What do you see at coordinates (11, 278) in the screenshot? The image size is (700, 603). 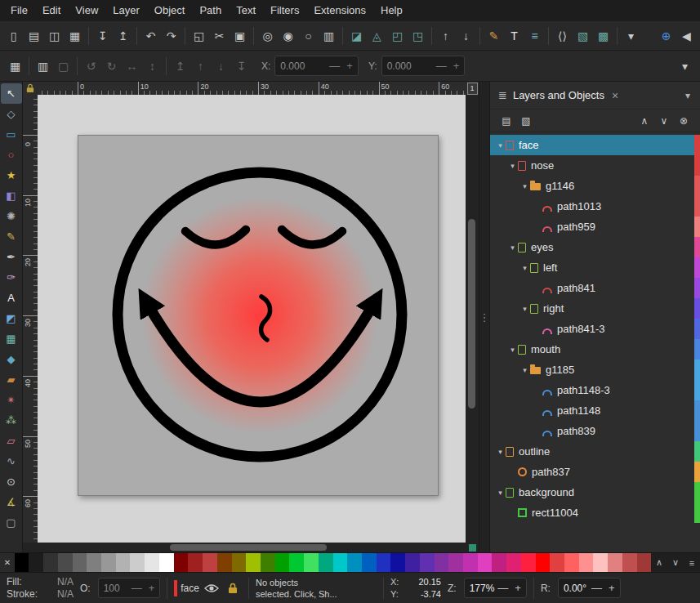 I see `tool-calligraphy: ✑` at bounding box center [11, 278].